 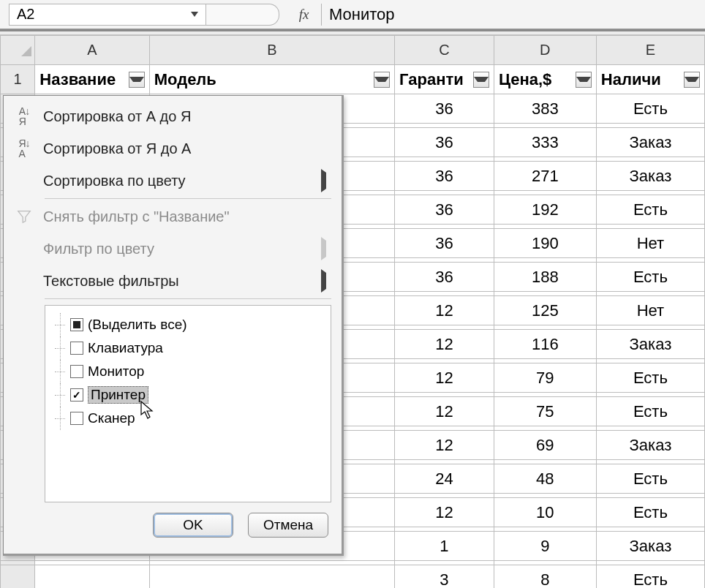 I want to click on cell-D: 8, so click(x=545, y=577).